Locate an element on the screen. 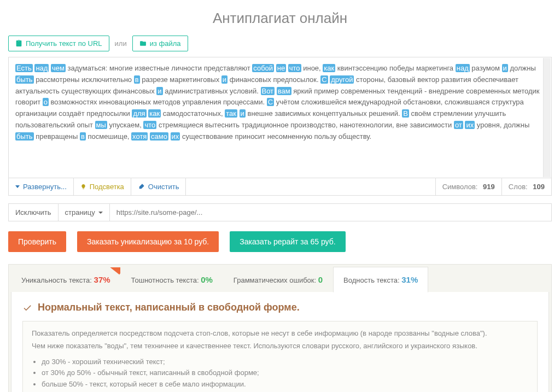 The width and height of the screenshot is (560, 392). words-label: Слов: is located at coordinates (518, 187).